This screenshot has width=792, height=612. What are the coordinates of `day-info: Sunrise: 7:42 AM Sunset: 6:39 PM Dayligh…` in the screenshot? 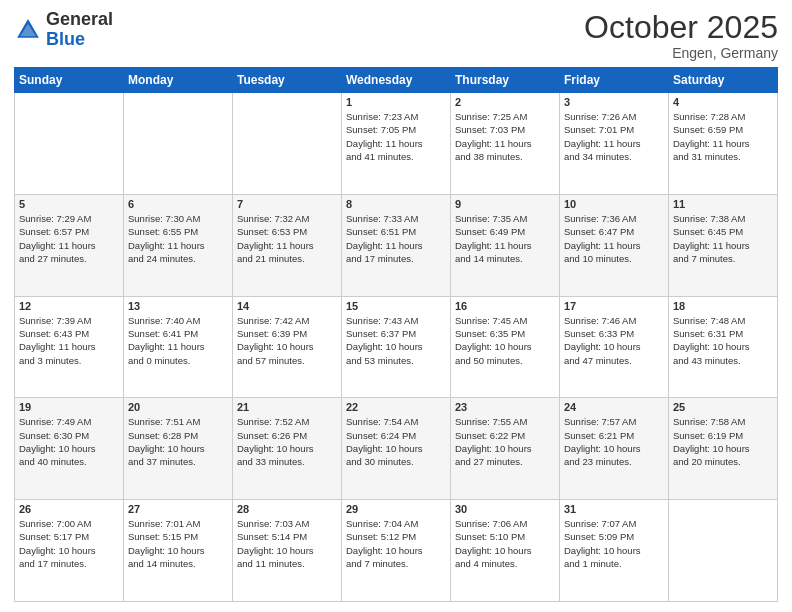 It's located at (287, 340).